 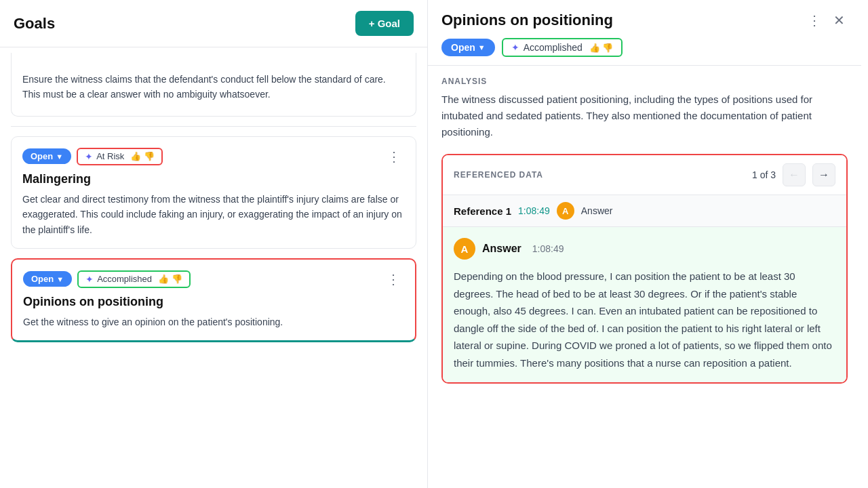 What do you see at coordinates (214, 84) in the screenshot?
I see `top-card-description: Ensure the witness claims that the defen…` at bounding box center [214, 84].